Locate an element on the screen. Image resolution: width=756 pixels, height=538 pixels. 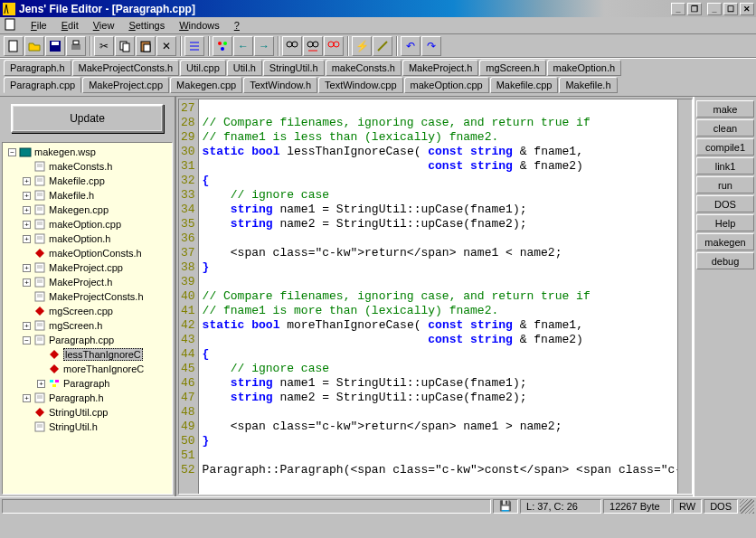
action-make-button: make is located at coordinates (725, 109).